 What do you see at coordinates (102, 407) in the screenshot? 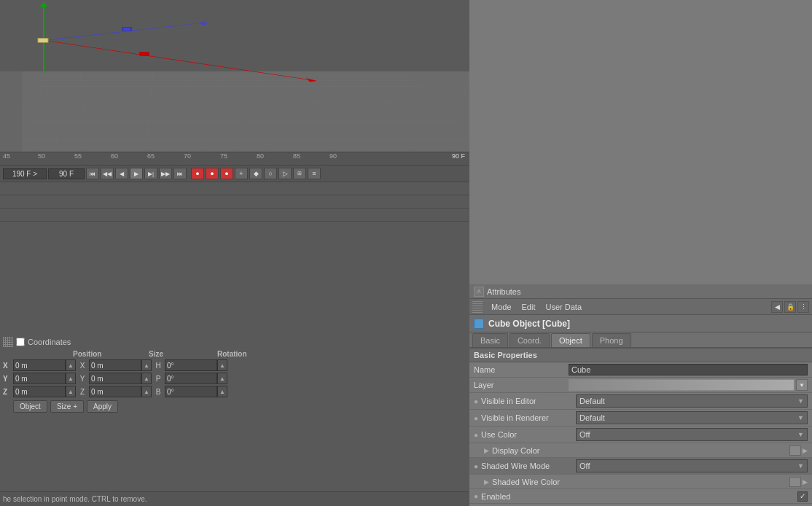
I see `apply-button: Apply` at bounding box center [102, 407].